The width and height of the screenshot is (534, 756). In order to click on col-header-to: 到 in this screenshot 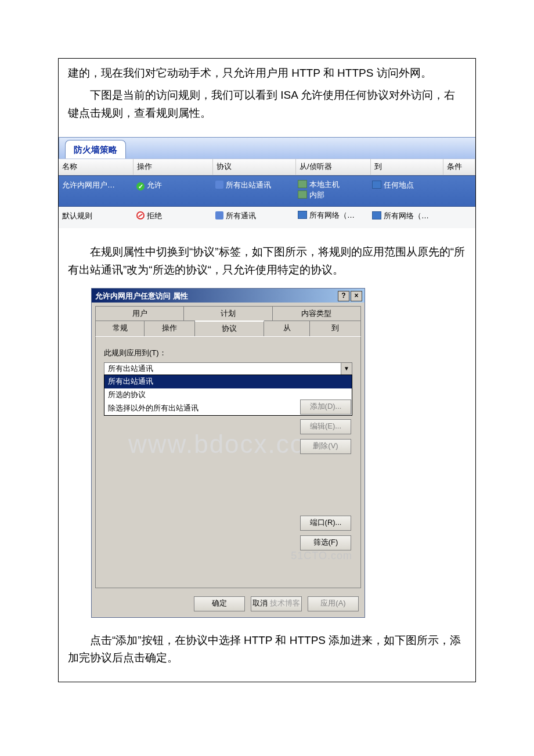, I will do `click(407, 167)`.